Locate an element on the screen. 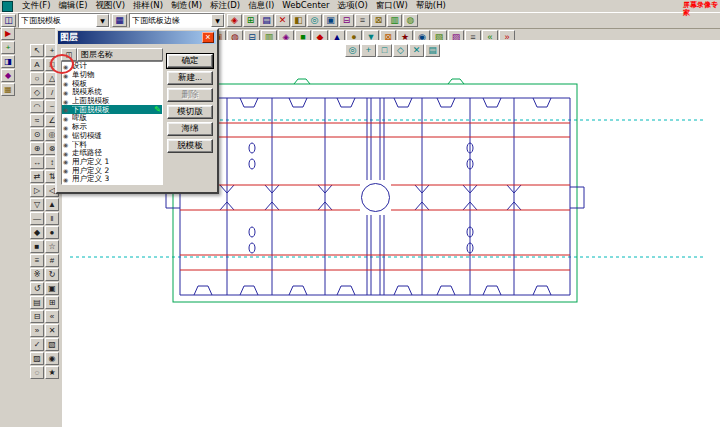  tool-icon-button: ▧ is located at coordinates (52, 344).